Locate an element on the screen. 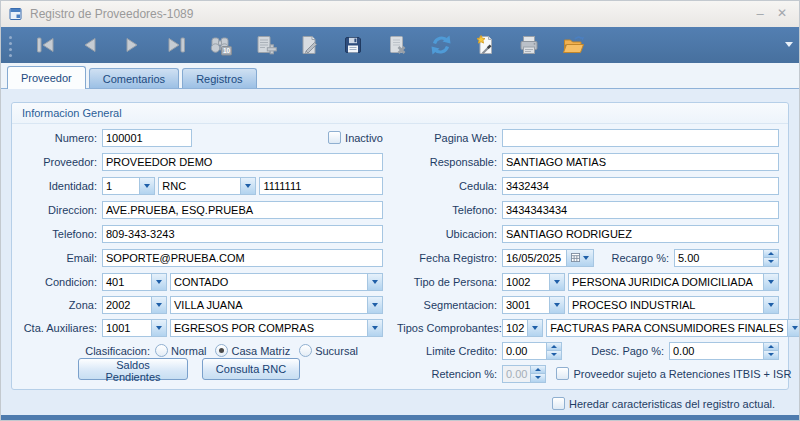 Image resolution: width=800 pixels, height=421 pixels. toolbar-overflow-icon is located at coordinates (789, 44).